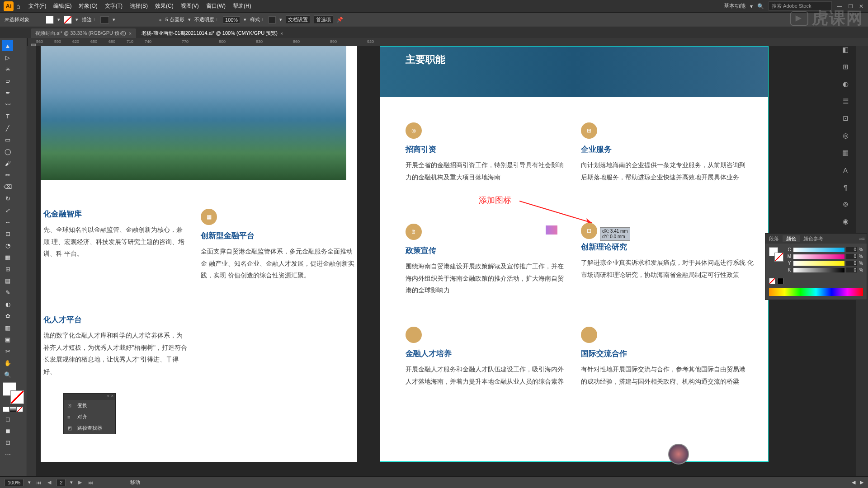  What do you see at coordinates (819, 250) in the screenshot?
I see `slider-c` at bounding box center [819, 250].